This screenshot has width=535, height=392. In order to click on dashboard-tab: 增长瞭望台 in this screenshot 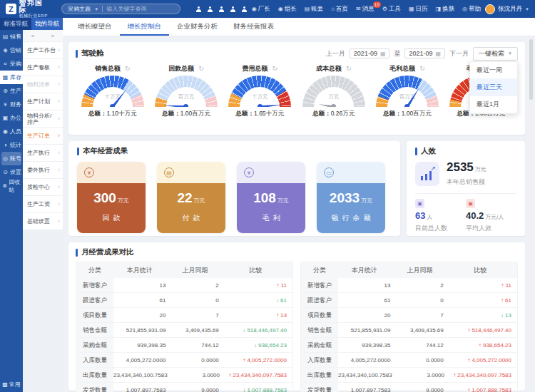, I will do `click(95, 27)`.